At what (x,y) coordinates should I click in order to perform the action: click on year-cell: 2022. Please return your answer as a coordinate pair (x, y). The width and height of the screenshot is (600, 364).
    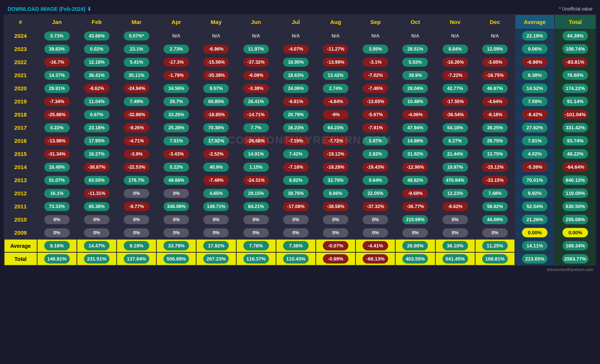
    Looking at the image, I should click on (21, 62).